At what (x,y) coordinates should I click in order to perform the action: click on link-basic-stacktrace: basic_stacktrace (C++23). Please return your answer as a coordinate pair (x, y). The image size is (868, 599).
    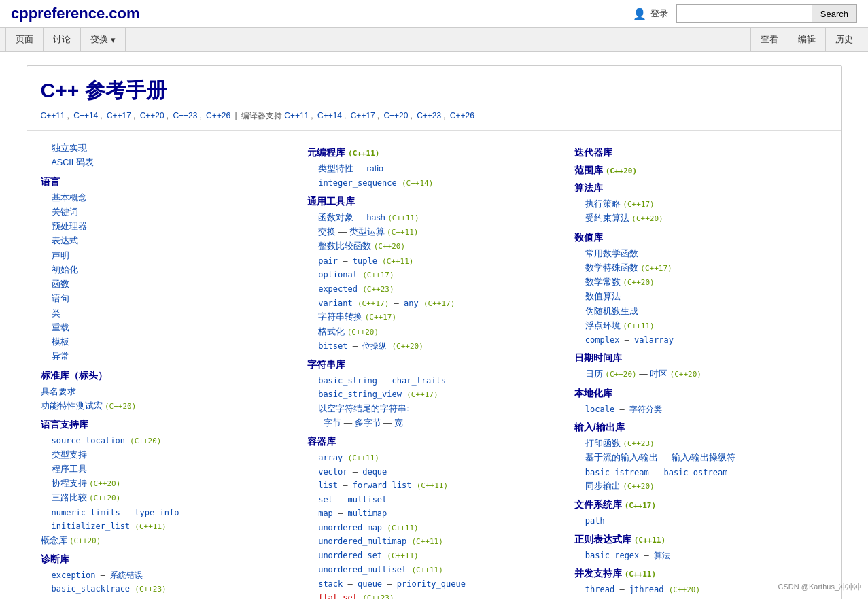
    Looking at the image, I should click on (167, 589).